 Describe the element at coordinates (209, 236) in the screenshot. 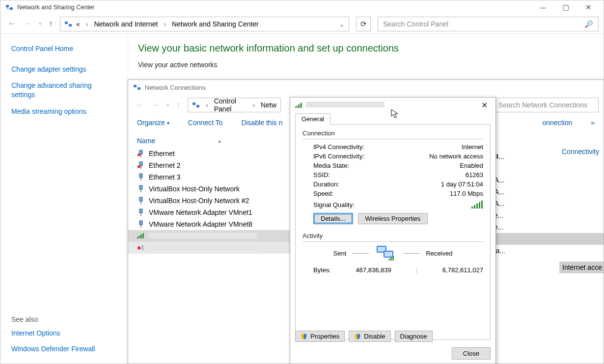

I see `connection-row` at that location.